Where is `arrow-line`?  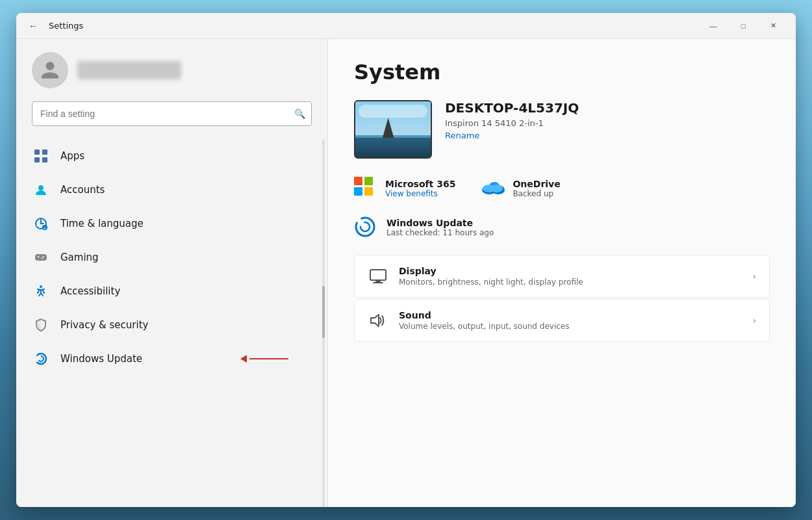
arrow-line is located at coordinates (269, 359).